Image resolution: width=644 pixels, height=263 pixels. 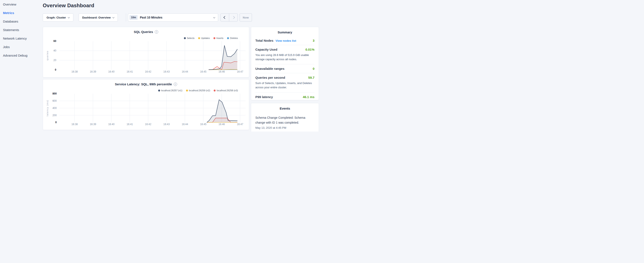 I want to click on sql-queries-chart-card: SQL Queries i SelectsUpdatesInsertsDelet…, so click(x=146, y=52).